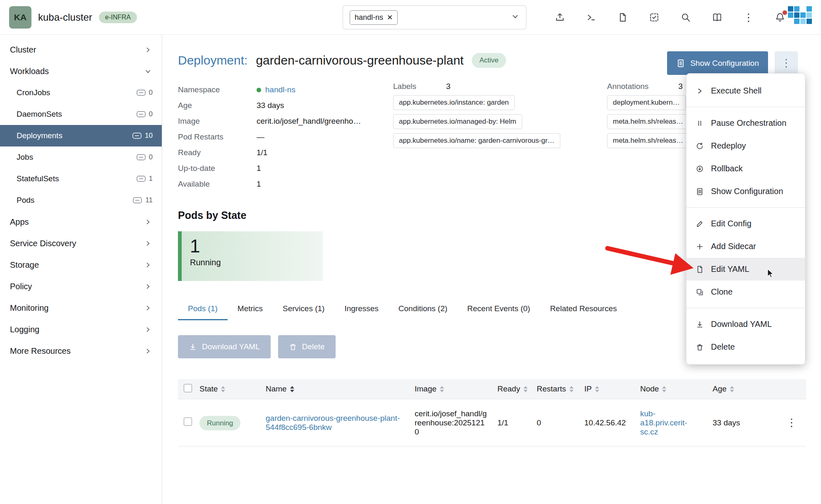  Describe the element at coordinates (792, 422) in the screenshot. I see `row-actions-kebab: ⋮` at that location.